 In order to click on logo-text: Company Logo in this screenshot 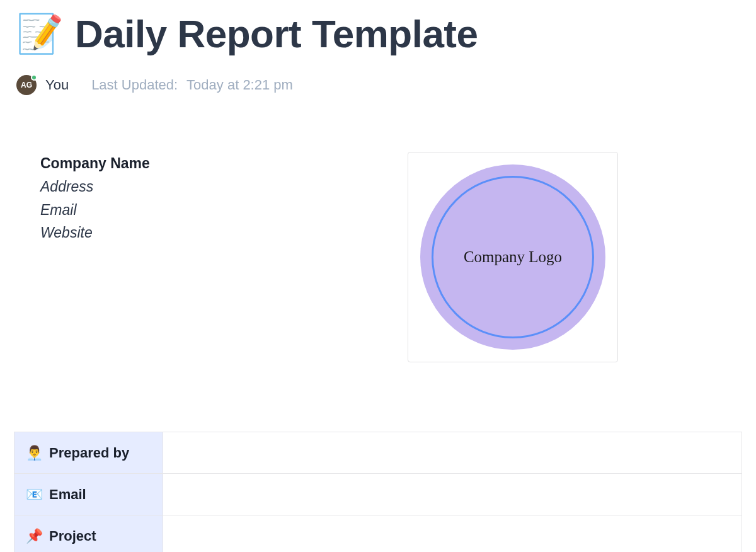, I will do `click(513, 257)`.